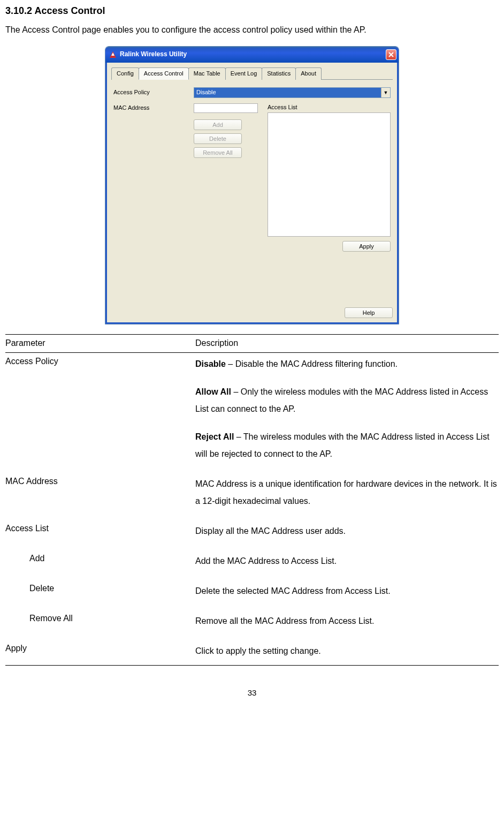 This screenshot has width=504, height=815. What do you see at coordinates (366, 246) in the screenshot?
I see `apply-button: Apply` at bounding box center [366, 246].